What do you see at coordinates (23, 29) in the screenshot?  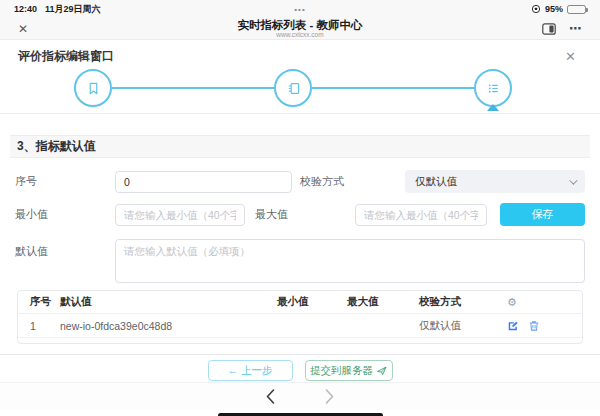 I see `browser-close-icon: ✕` at bounding box center [23, 29].